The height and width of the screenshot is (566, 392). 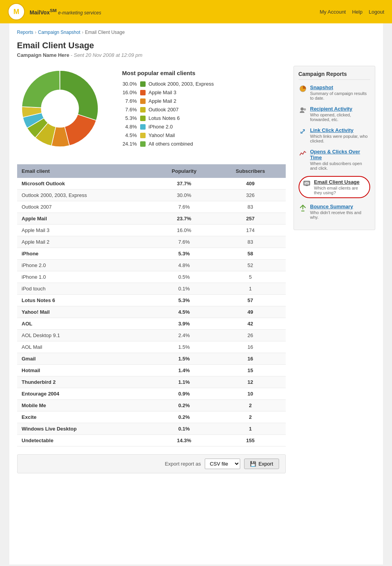 What do you see at coordinates (184, 324) in the screenshot?
I see `cell-popularity: 3.9%` at bounding box center [184, 324].